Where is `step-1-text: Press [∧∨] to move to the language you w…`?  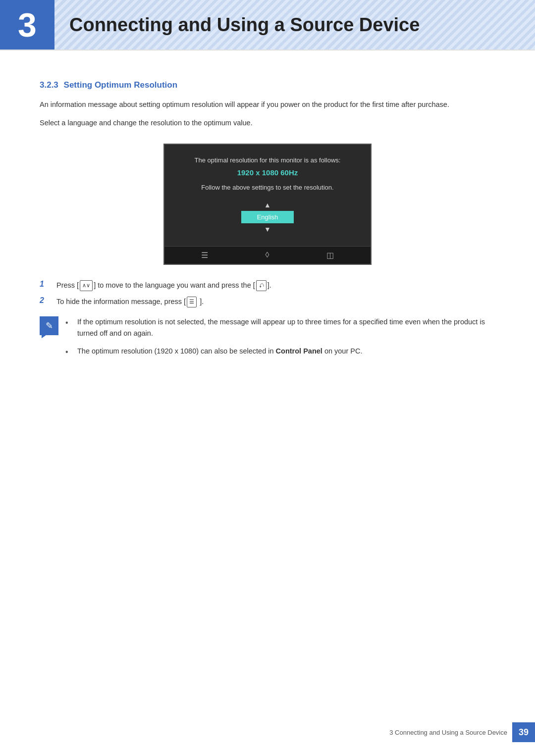 step-1-text: Press [∧∨] to move to the language you w… is located at coordinates (164, 285).